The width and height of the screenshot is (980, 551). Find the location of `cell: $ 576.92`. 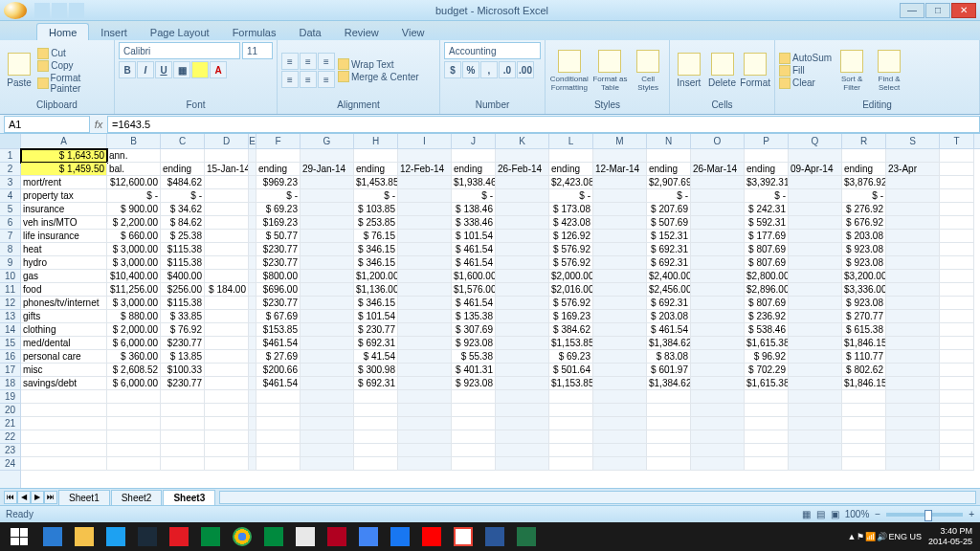

cell: $ 576.92 is located at coordinates (571, 263).